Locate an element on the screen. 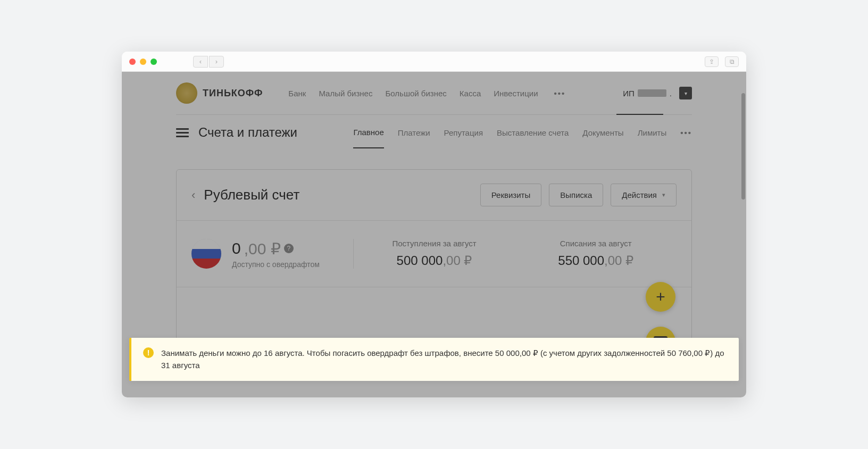 Image resolution: width=868 pixels, height=449 pixels. topnav-item: Большой бизнес is located at coordinates (416, 94).